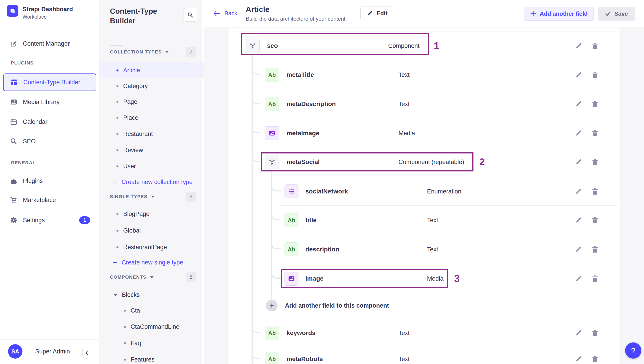 The image size is (644, 364). I want to click on subnav-group-label: Blocks, so click(131, 295).